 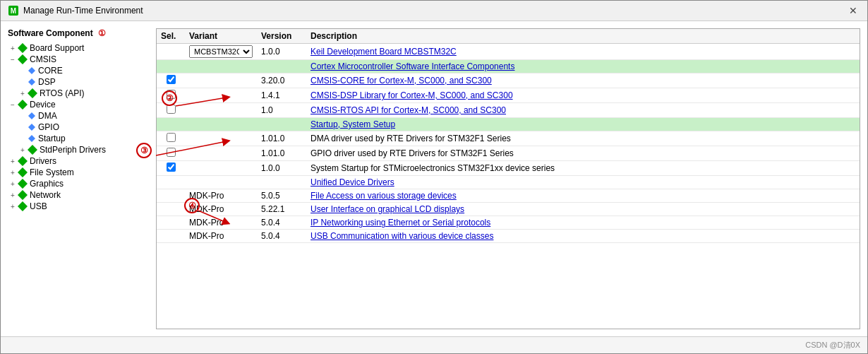 What do you see at coordinates (171, 137) in the screenshot?
I see `checkbox-dma-row` at bounding box center [171, 137].